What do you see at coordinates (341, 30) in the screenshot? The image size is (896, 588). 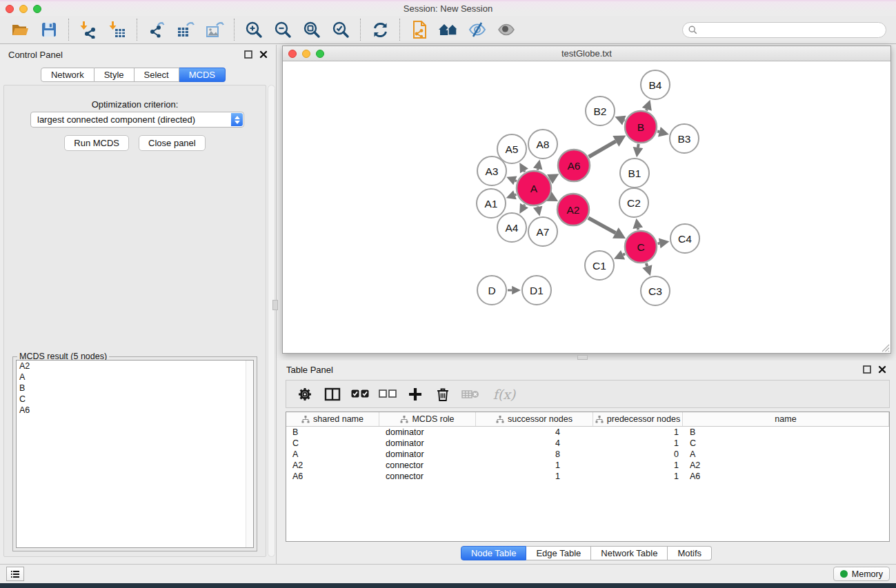 I see `zoom-selected-icon` at bounding box center [341, 30].